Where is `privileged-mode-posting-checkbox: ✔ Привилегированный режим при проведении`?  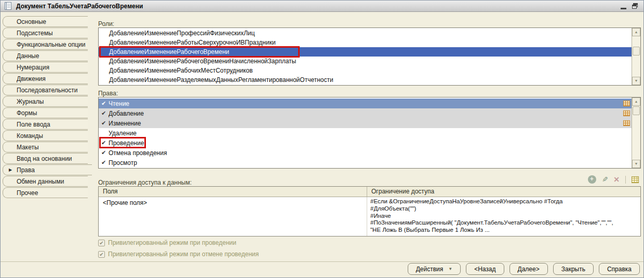 privileged-mode-posting-checkbox: ✔ Привилегированный режим при проведении is located at coordinates (167, 243).